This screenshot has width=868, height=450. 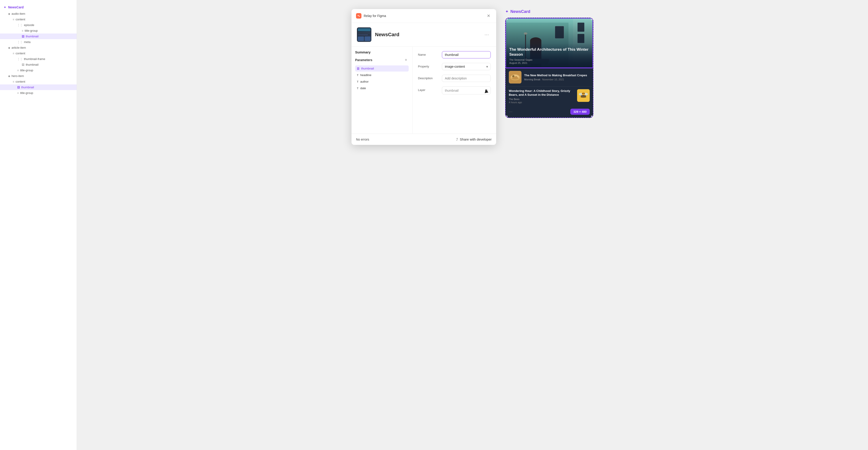 I want to click on article-2-date: November 10, 2021, so click(x=553, y=80).